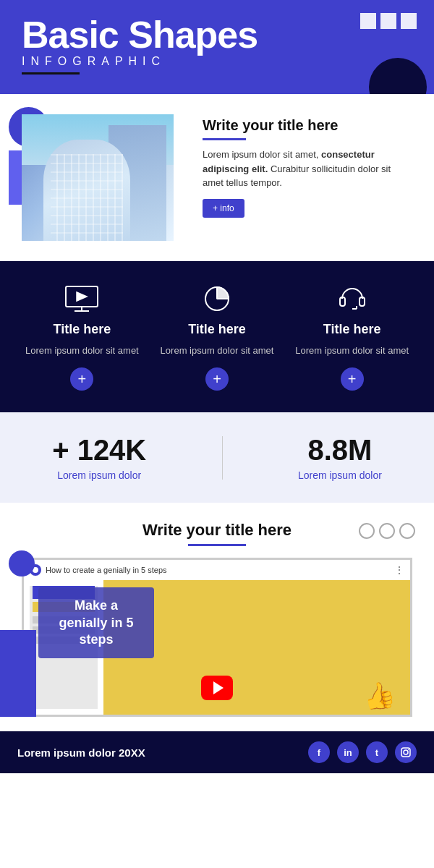 The image size is (434, 868). What do you see at coordinates (217, 299) in the screenshot?
I see `pie-chart-icon` at bounding box center [217, 299].